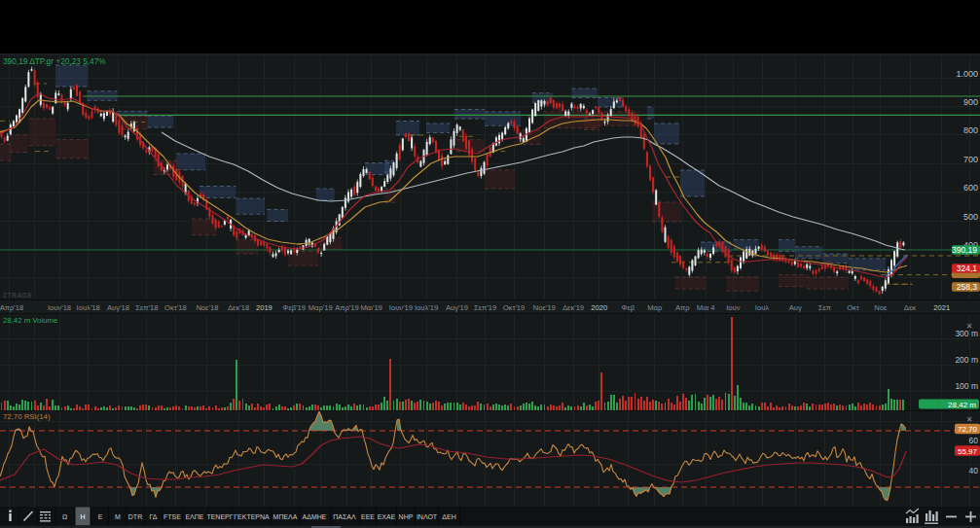 Image resolution: width=980 pixels, height=528 pixels. What do you see at coordinates (238, 307) in the screenshot?
I see `svg-text: Δεκ'18` at bounding box center [238, 307].